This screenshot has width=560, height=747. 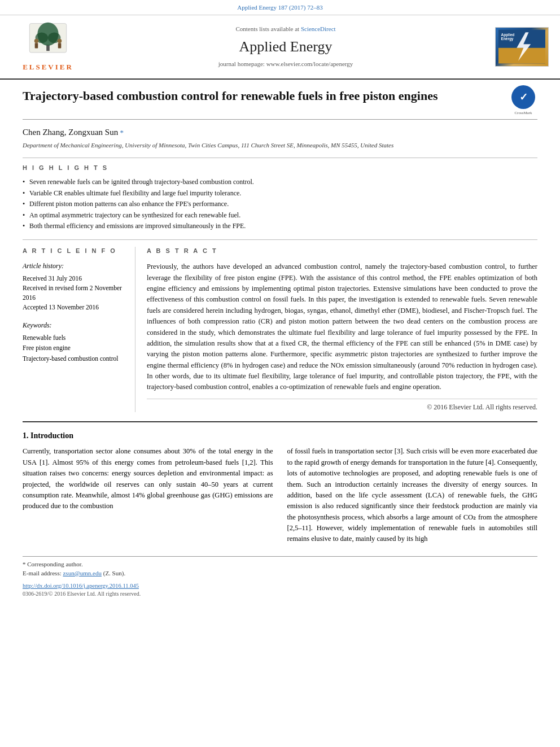 What do you see at coordinates (413, 495) in the screenshot?
I see `intro-text-right: of fossil fuels in transportation sector…` at bounding box center [413, 495].